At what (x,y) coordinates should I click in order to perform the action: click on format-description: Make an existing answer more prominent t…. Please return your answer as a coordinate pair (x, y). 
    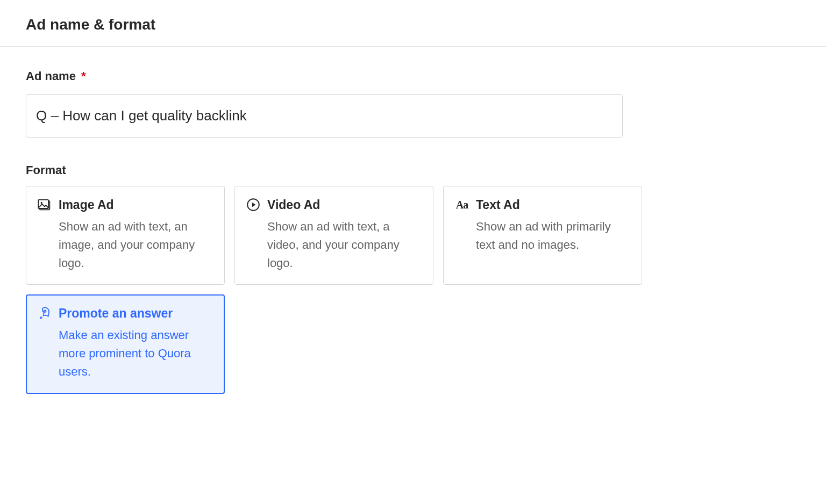
    Looking at the image, I should click on (137, 354).